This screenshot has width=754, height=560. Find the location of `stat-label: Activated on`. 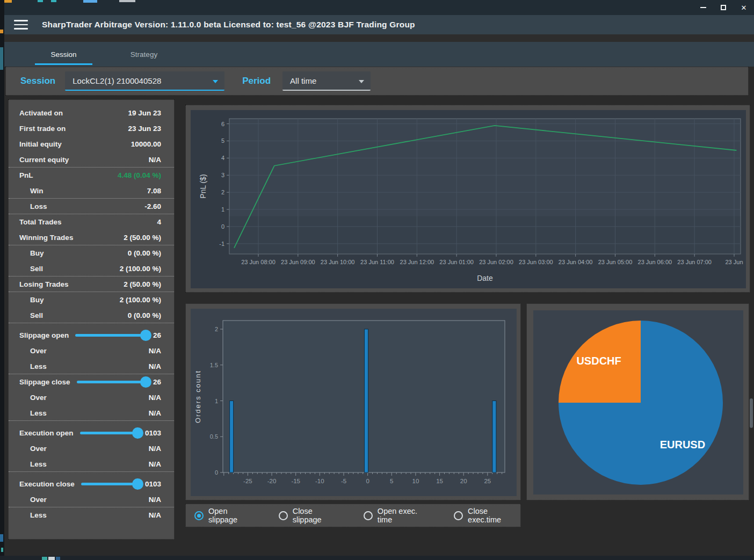

stat-label: Activated on is located at coordinates (41, 113).